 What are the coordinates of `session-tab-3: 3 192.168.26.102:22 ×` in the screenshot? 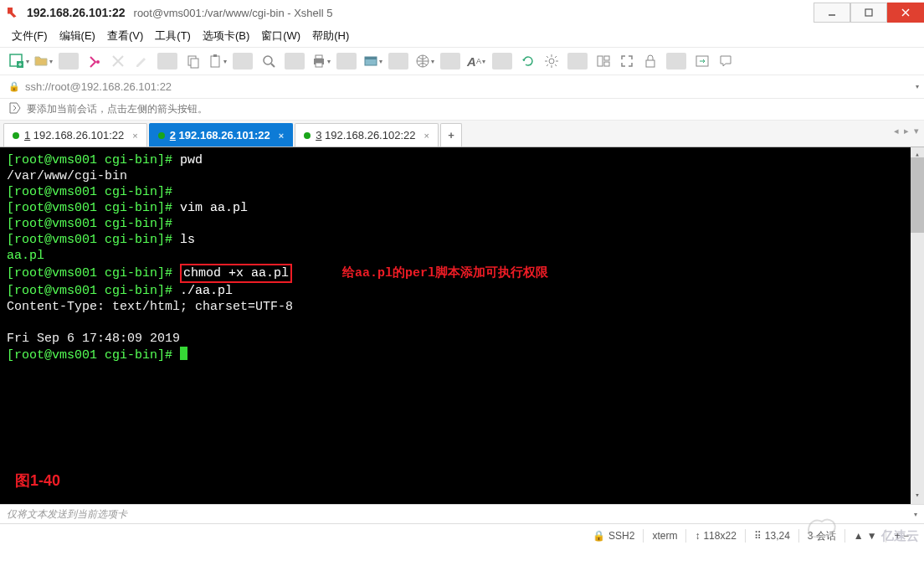 It's located at (367, 135).